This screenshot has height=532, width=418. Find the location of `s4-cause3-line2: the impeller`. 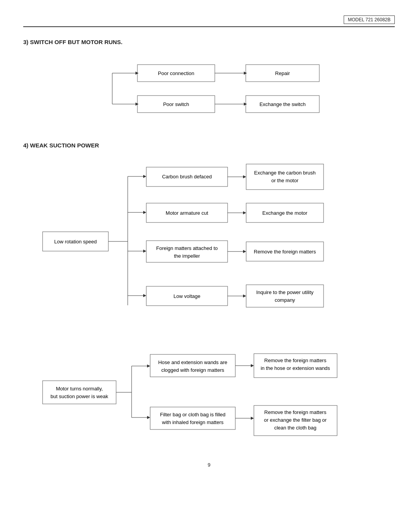

s4-cause3-line2: the impeller is located at coordinates (187, 256).